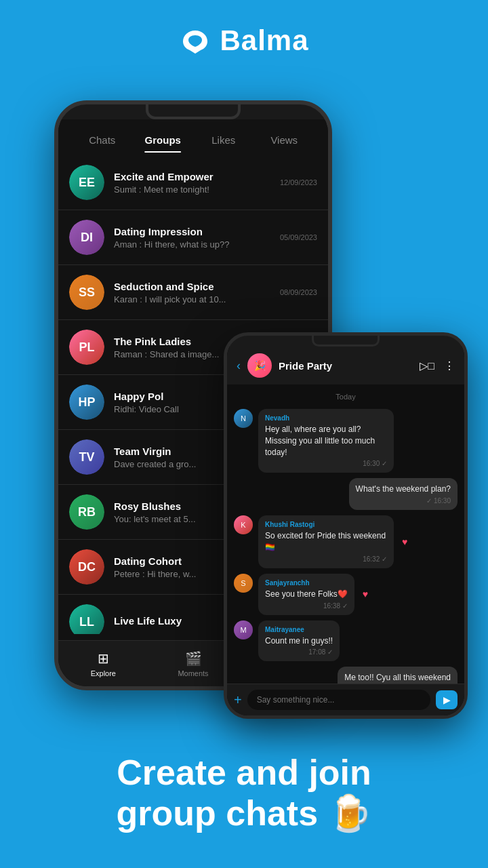 The height and width of the screenshot is (868, 488). Describe the element at coordinates (192, 244) in the screenshot. I see `chat-preview: Aman : Hi there, what is up??` at that location.